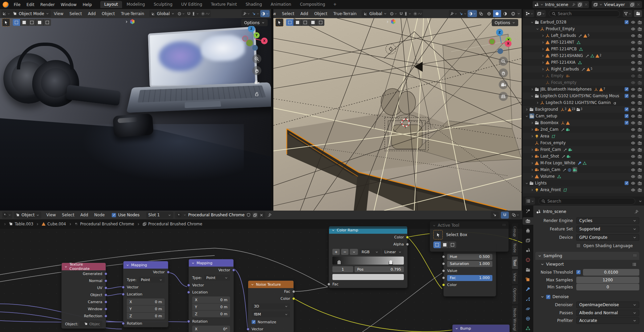 The image size is (644, 332). Describe the element at coordinates (265, 13) in the screenshot. I see `overlays-dropdown` at that location.